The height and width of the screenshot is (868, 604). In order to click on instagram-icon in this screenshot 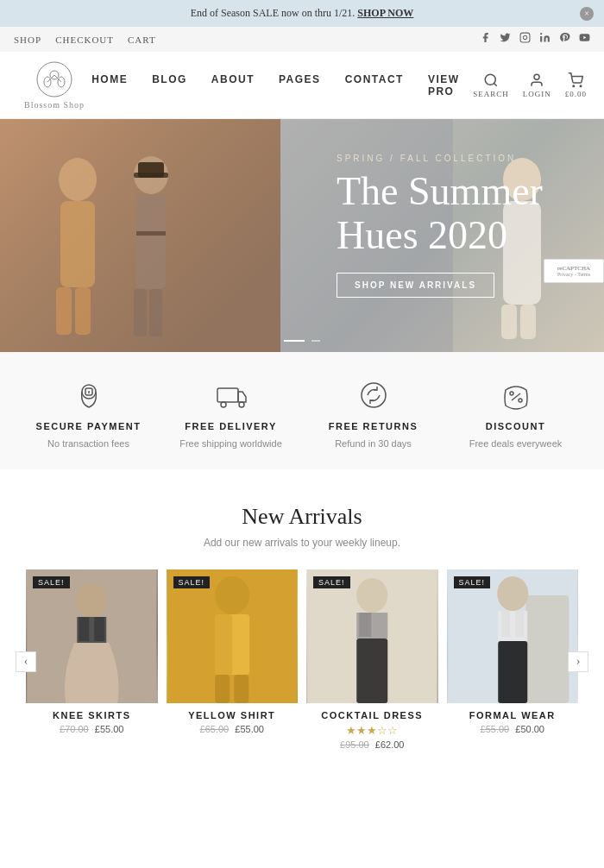, I will do `click(525, 40)`.